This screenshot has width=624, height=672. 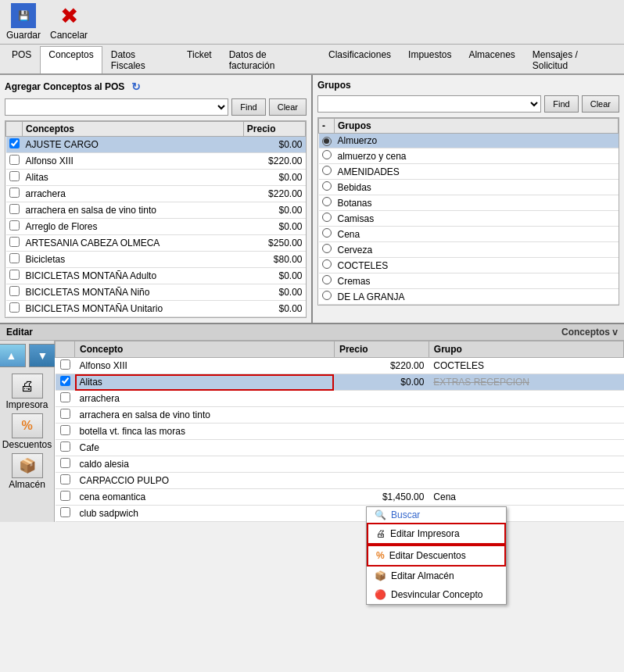 What do you see at coordinates (601, 104) in the screenshot?
I see `right-clear-button: Clear` at bounding box center [601, 104].